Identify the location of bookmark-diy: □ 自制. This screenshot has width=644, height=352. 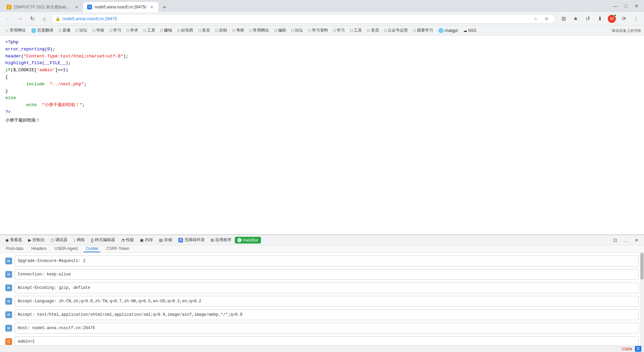
(221, 30).